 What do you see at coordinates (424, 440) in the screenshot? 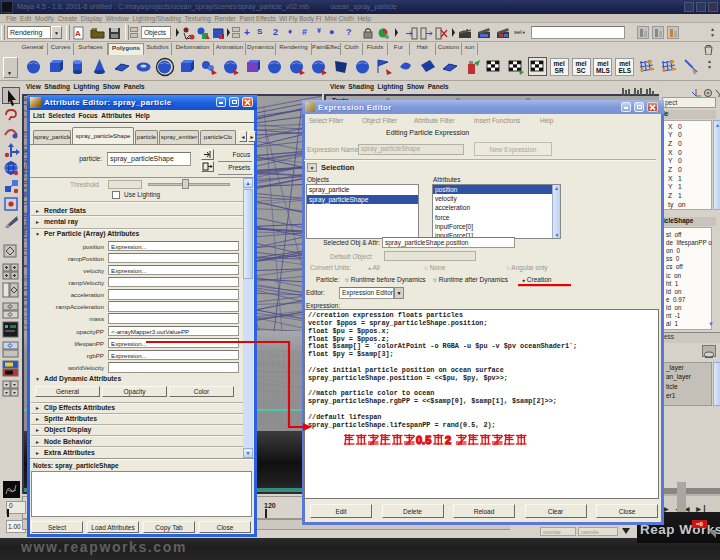
I see `svg-text: 0.5` at bounding box center [424, 440].